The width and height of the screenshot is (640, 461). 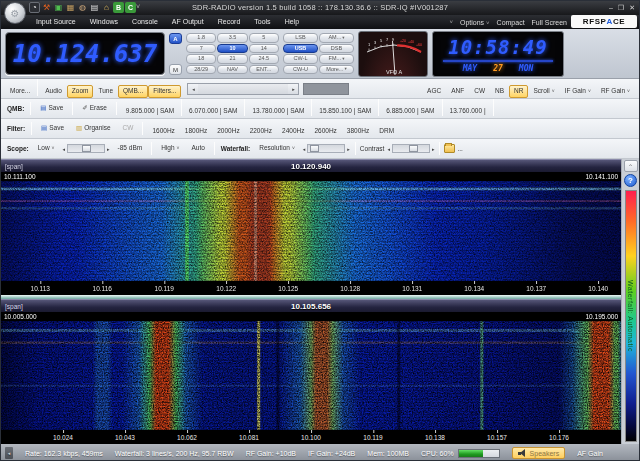 I want to click on scope-low-button: Low˅, so click(x=46, y=148).